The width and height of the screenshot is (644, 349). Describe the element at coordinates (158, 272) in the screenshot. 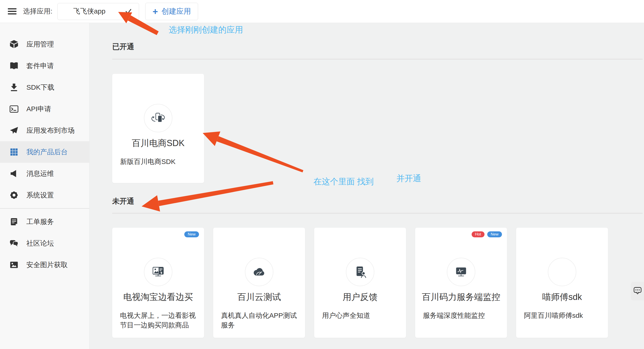

I see `tv-shopping-icon` at that location.